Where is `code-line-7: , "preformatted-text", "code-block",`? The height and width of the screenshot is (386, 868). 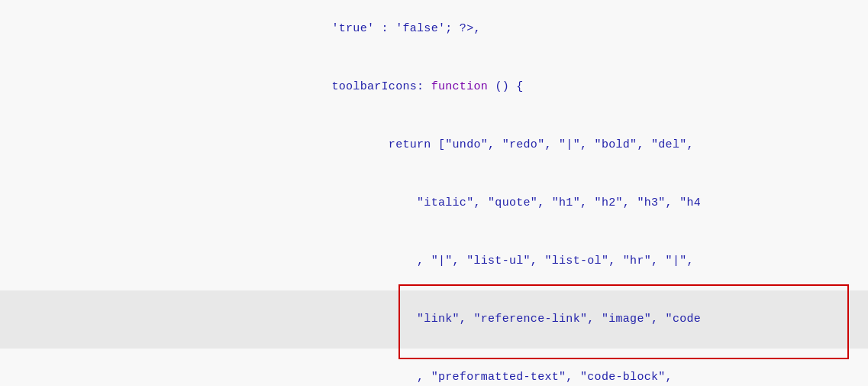 code-line-7: , "preformatted-text", "code-block", is located at coordinates (434, 367).